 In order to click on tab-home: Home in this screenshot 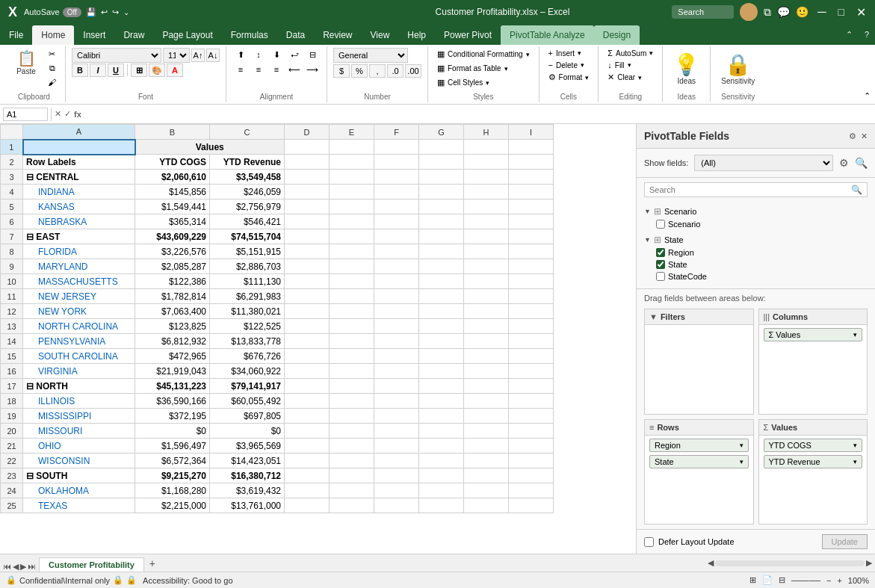, I will do `click(53, 35)`.